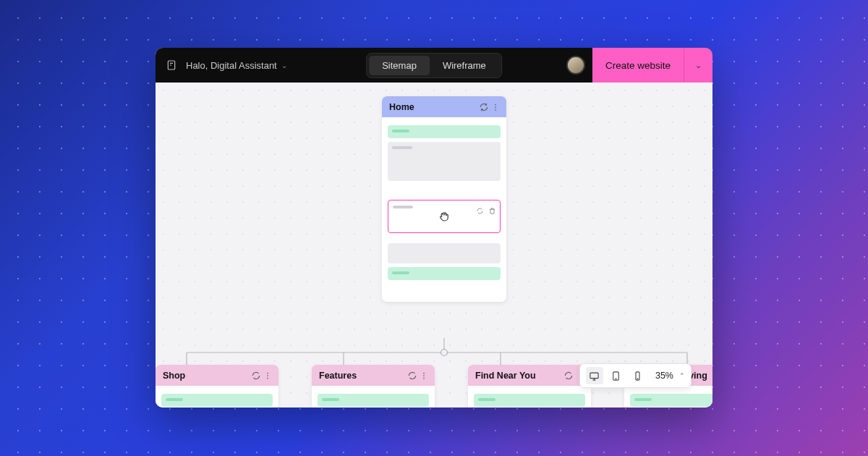 This screenshot has width=868, height=456. Describe the element at coordinates (217, 375) in the screenshot. I see `card-header: Shop` at that location.